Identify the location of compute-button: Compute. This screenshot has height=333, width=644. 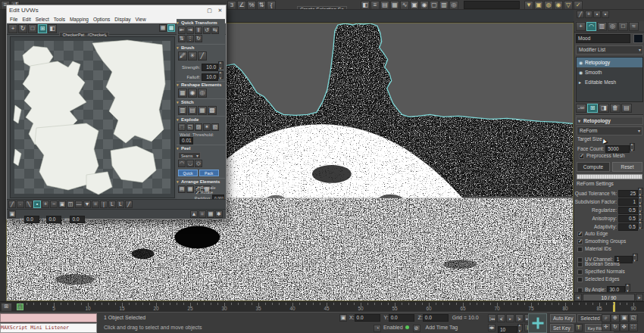
(593, 166).